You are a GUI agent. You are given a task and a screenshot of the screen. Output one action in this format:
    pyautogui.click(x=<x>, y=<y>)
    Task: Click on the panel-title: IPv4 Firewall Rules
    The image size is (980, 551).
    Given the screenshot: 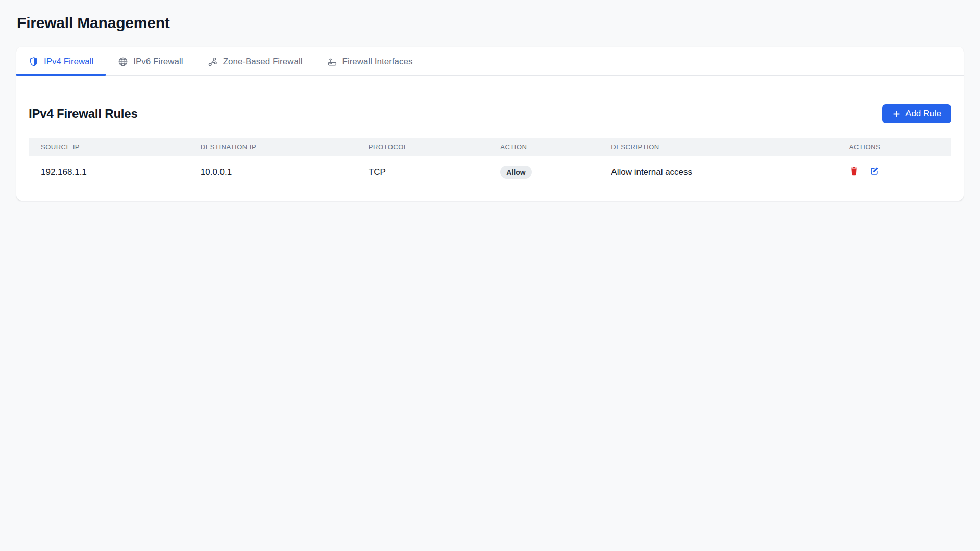 What is the action you would take?
    pyautogui.click(x=83, y=114)
    